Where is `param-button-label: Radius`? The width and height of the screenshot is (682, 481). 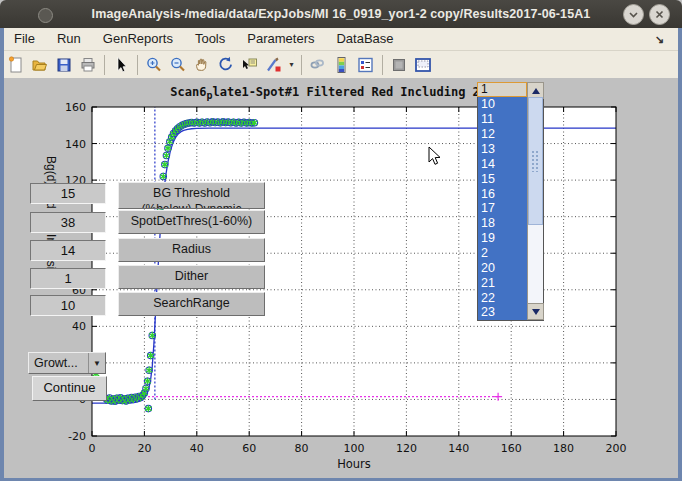 param-button-label: Radius is located at coordinates (192, 249).